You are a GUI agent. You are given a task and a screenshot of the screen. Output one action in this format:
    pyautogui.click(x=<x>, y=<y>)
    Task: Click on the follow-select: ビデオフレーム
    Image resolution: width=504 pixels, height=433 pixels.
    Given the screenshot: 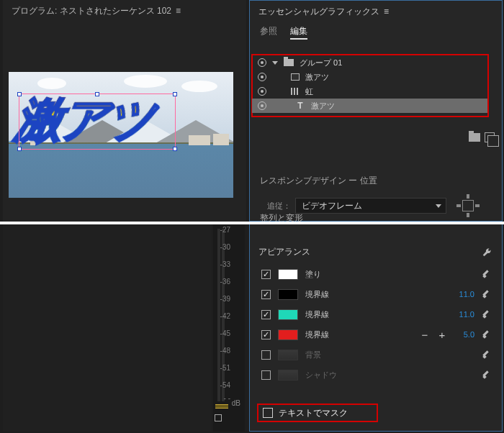 What is the action you would take?
    pyautogui.click(x=371, y=206)
    